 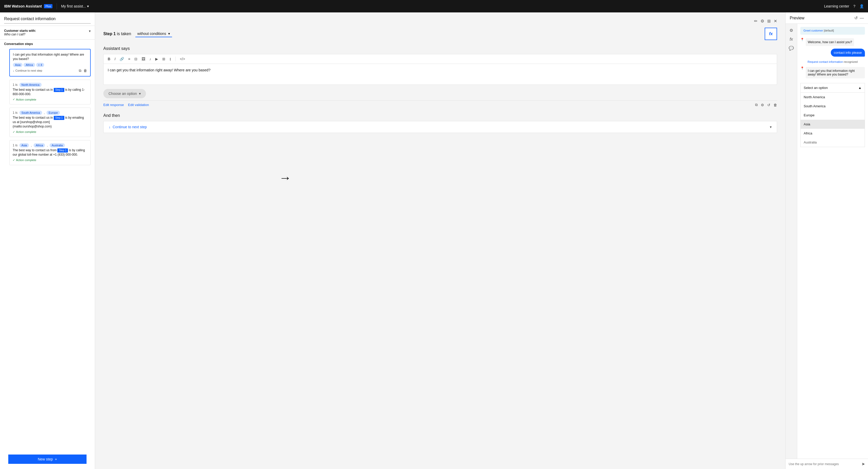 I want to click on option-europe: Europe, so click(x=833, y=115).